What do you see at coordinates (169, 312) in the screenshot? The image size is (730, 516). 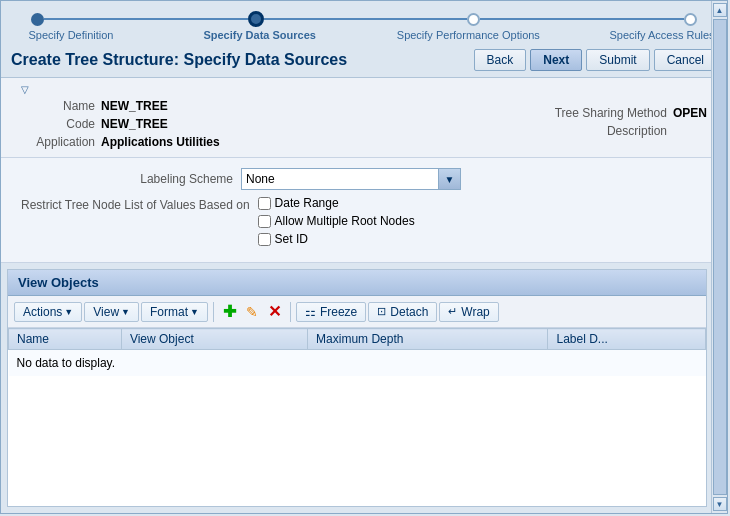 I see `format-label: Format` at bounding box center [169, 312].